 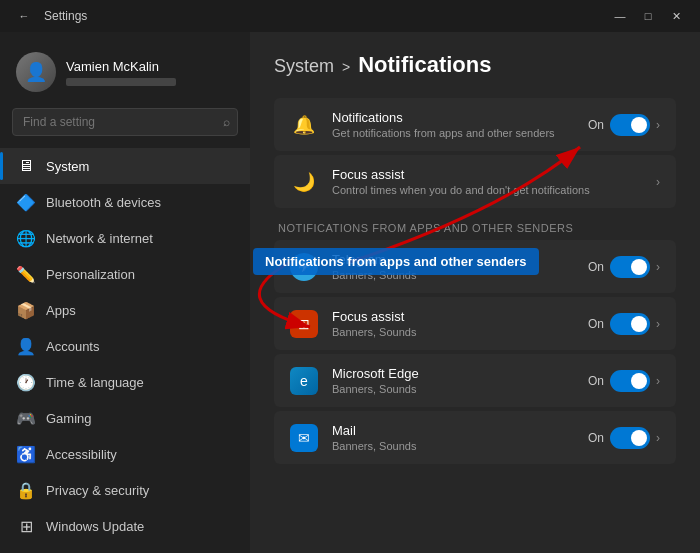 I want to click on sidebar-item-system: 🖥 System, so click(x=125, y=166).